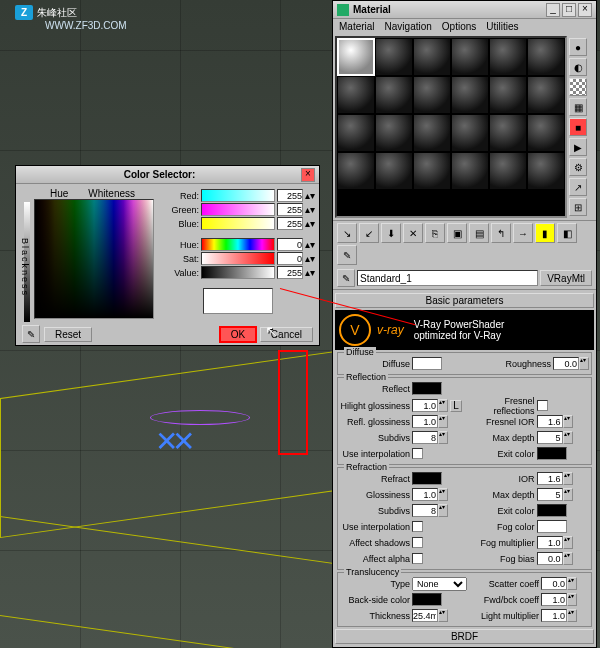  I want to click on show-map-icon: ▣, so click(457, 233).